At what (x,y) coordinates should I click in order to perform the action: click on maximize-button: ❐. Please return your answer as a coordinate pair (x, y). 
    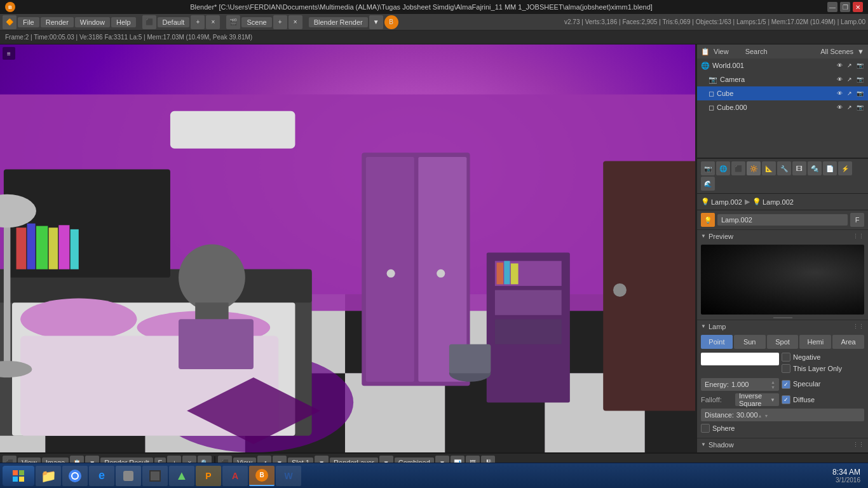
    Looking at the image, I should click on (845, 7).